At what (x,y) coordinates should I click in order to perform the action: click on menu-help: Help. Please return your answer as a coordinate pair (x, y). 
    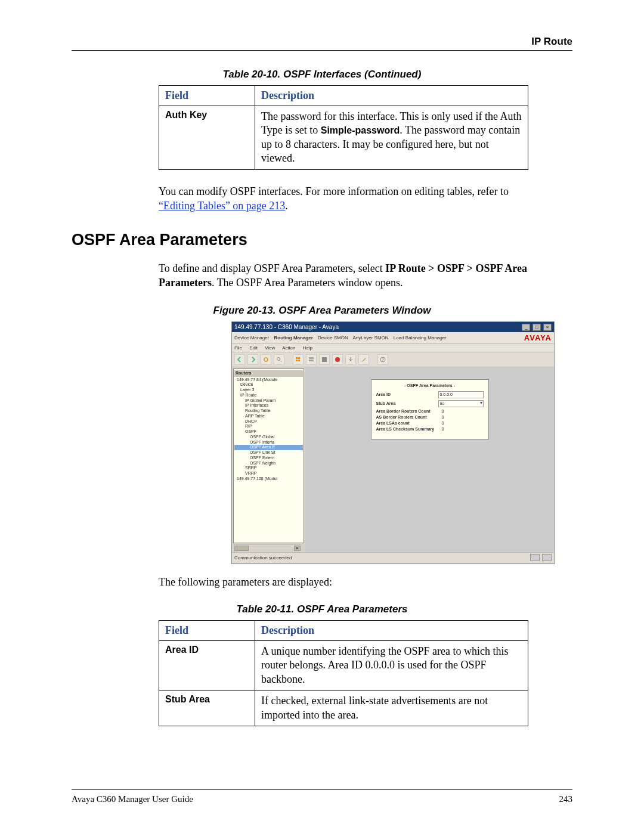
    Looking at the image, I should click on (308, 348).